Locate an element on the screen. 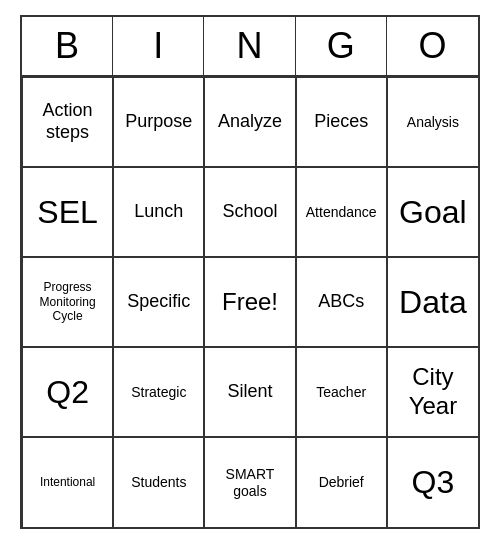 The width and height of the screenshot is (500, 544). bingo-cell-23: Debrief is located at coordinates (342, 482).